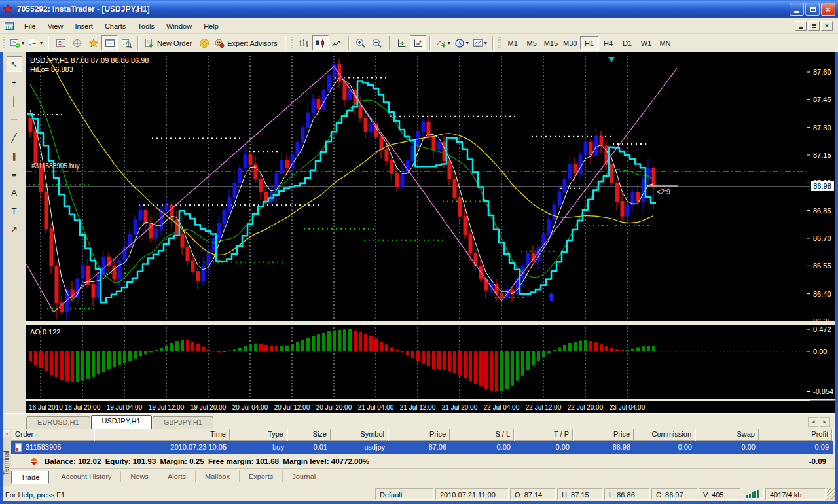  Describe the element at coordinates (627, 43) in the screenshot. I see `timeframe-d1-button: D1` at that location.